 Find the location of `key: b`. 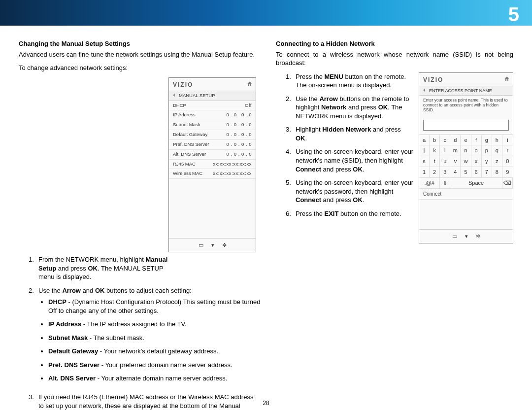

key: b is located at coordinates (434, 140).